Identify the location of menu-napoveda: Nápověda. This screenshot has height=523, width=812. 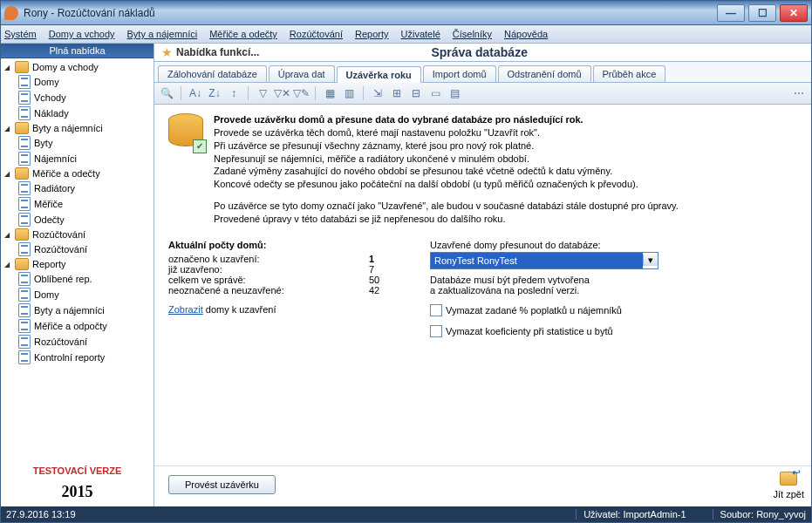
(526, 34).